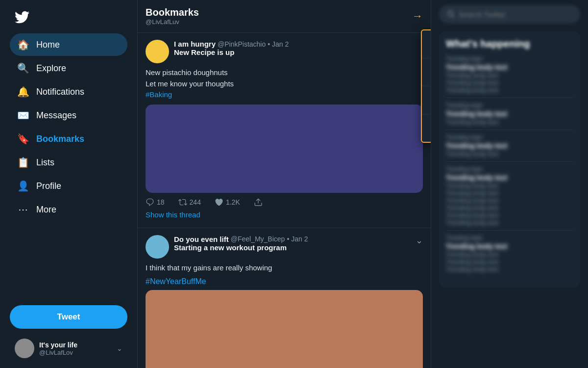 The height and width of the screenshot is (368, 588). I want to click on retweet-action: 244, so click(190, 202).